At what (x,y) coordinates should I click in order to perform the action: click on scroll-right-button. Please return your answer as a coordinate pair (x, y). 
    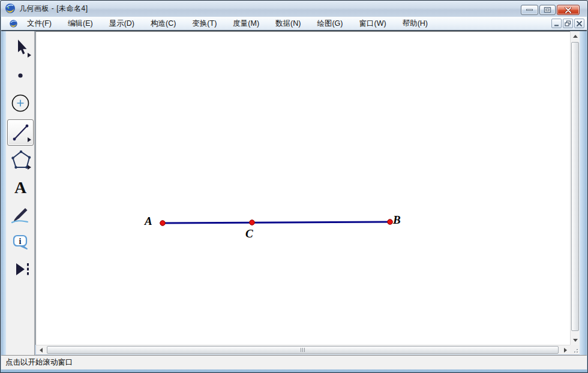
    Looking at the image, I should click on (565, 350).